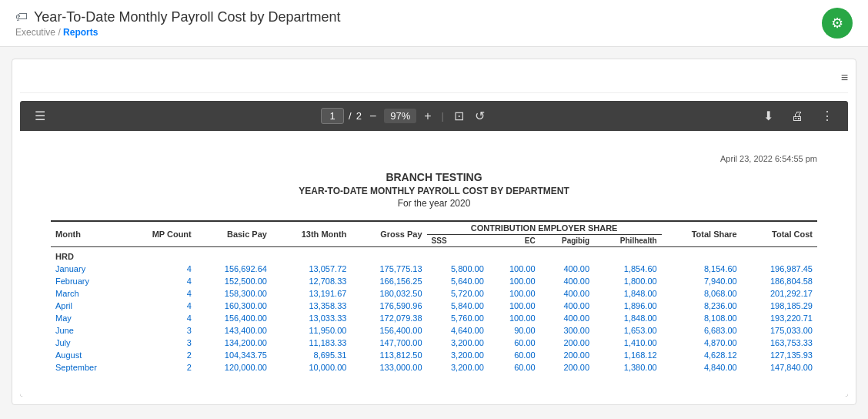 The height and width of the screenshot is (419, 868). Describe the element at coordinates (434, 306) in the screenshot. I see `table-row: April4160,300.0013,358.33176,590.965,840…` at that location.